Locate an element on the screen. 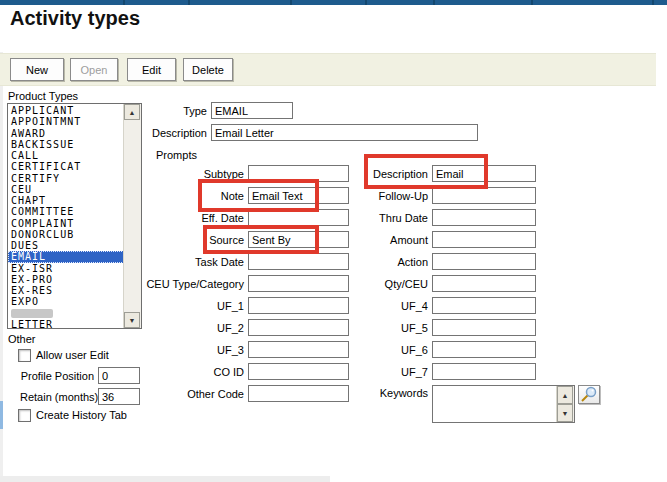  source-label: Source is located at coordinates (184, 240).